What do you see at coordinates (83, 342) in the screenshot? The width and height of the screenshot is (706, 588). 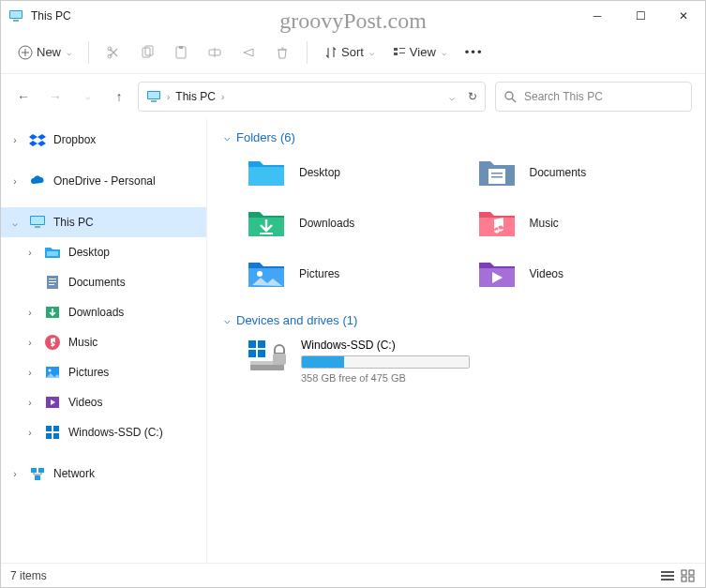 I see `sidebar-item-label: Music` at bounding box center [83, 342].